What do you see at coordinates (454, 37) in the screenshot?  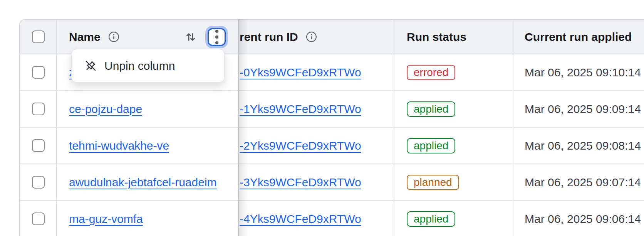 I see `header-run-status-cell: Run status` at bounding box center [454, 37].